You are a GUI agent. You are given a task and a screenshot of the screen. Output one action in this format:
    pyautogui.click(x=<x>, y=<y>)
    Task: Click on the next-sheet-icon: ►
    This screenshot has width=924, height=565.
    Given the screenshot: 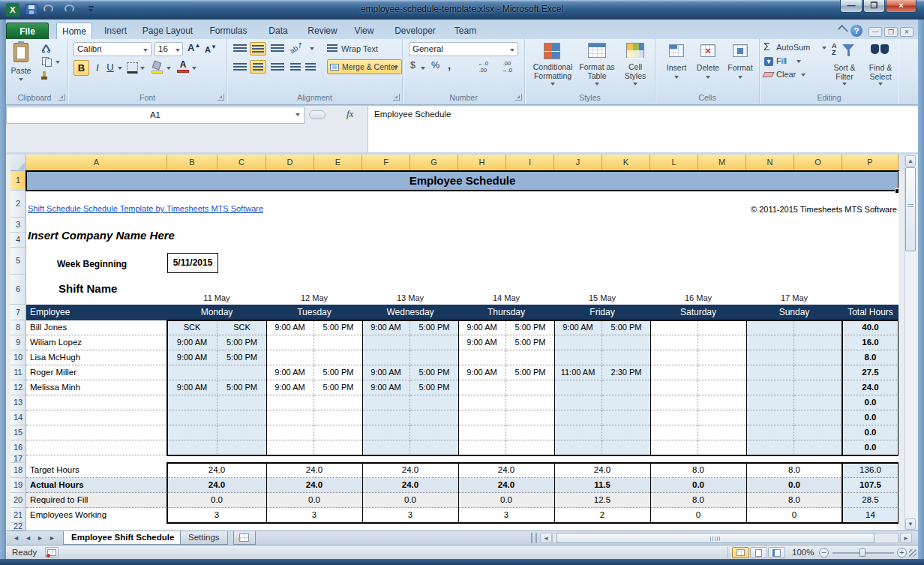 What is the action you would take?
    pyautogui.click(x=40, y=538)
    